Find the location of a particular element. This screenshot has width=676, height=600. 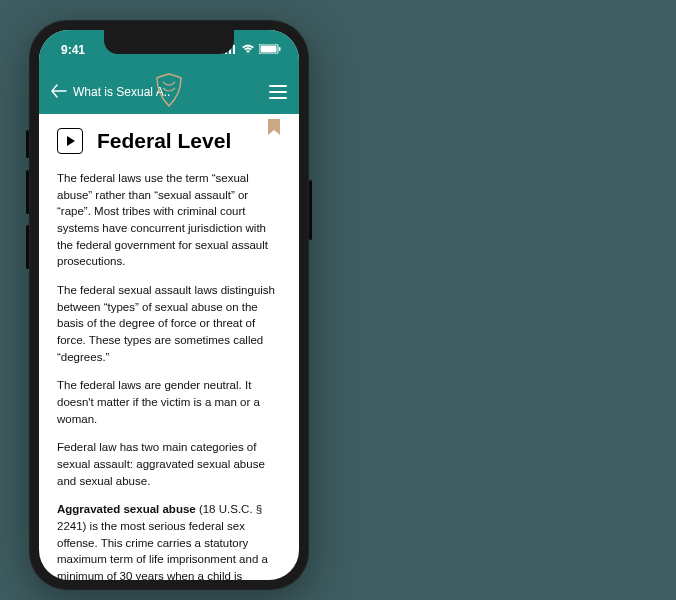

notch is located at coordinates (169, 42).